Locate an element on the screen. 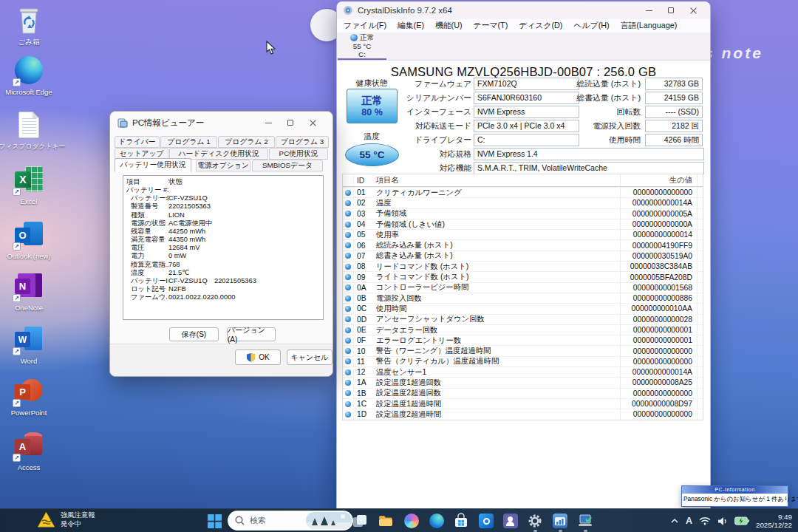  teams-button is located at coordinates (511, 521).